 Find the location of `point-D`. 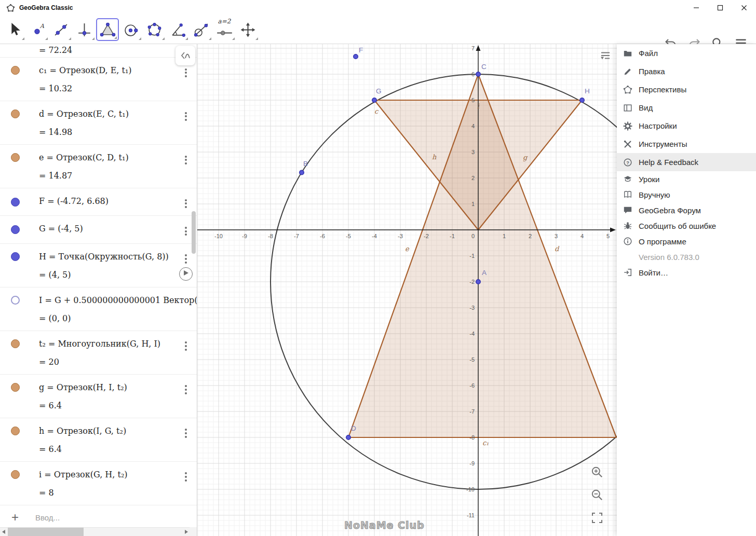

point-D is located at coordinates (349, 438).